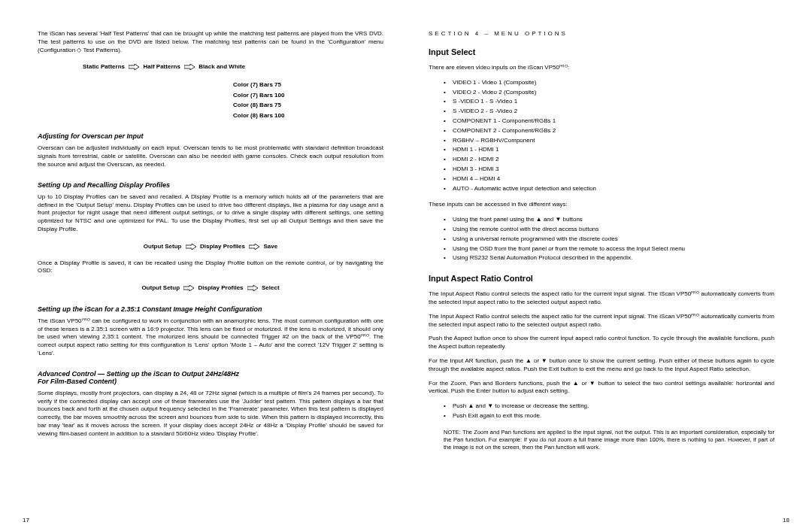 This screenshot has height=525, width=812. Describe the element at coordinates (601, 366) in the screenshot. I see `para-aspect4: For the Input AR function, push the ▲ or…` at that location.